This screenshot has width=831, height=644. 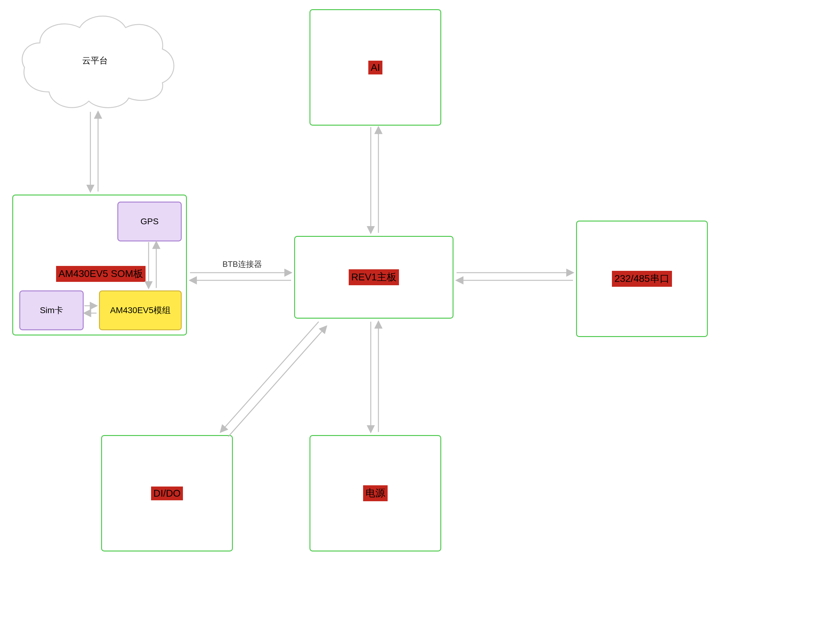 What do you see at coordinates (642, 279) in the screenshot?
I see `serial-label: 232/485串口` at bounding box center [642, 279].